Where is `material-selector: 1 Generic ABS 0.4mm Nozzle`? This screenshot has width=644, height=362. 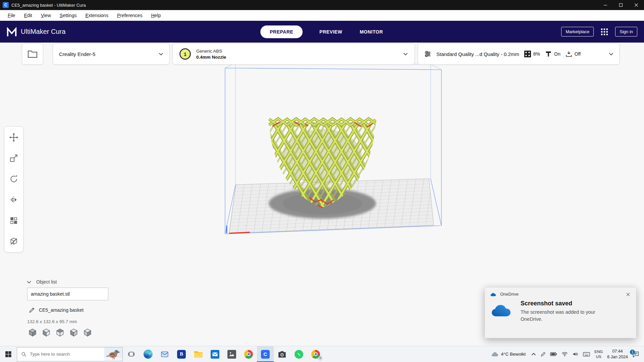 material-selector: 1 Generic ABS 0.4mm Nozzle is located at coordinates (294, 54).